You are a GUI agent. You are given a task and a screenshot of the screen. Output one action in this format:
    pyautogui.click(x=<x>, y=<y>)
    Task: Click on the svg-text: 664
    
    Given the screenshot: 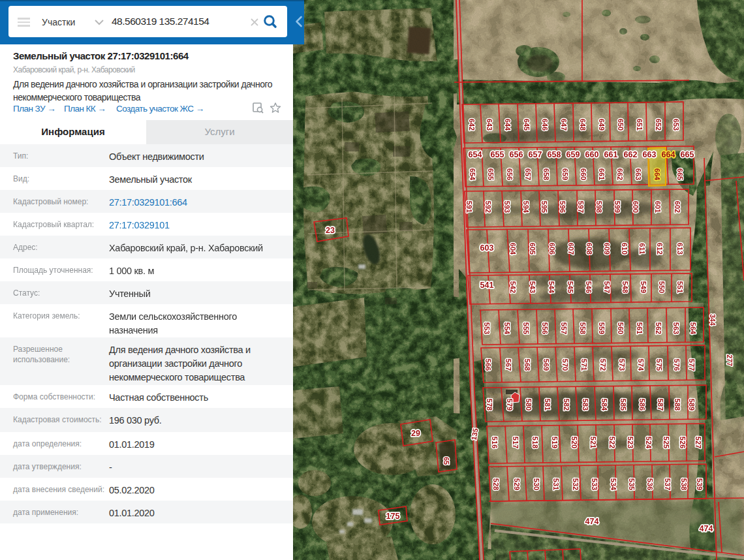 What is the action you would take?
    pyautogui.click(x=668, y=155)
    